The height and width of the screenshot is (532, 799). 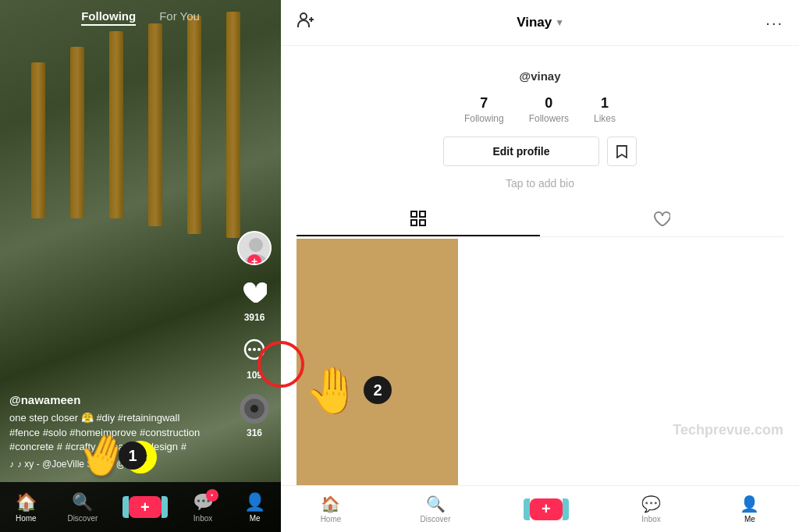 What do you see at coordinates (378, 362) in the screenshot?
I see `video-thumbnail: ▶ 0` at bounding box center [378, 362].